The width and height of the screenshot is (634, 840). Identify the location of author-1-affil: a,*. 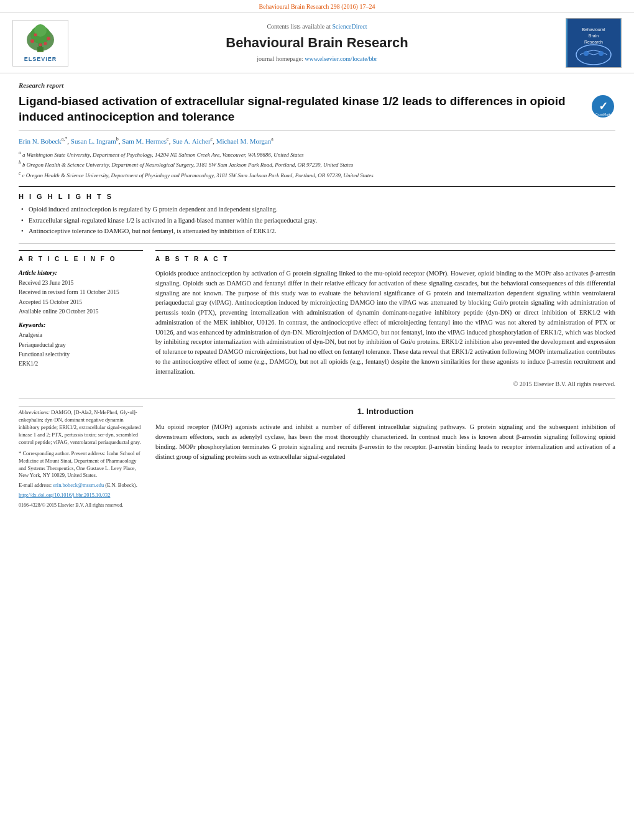
(65, 139).